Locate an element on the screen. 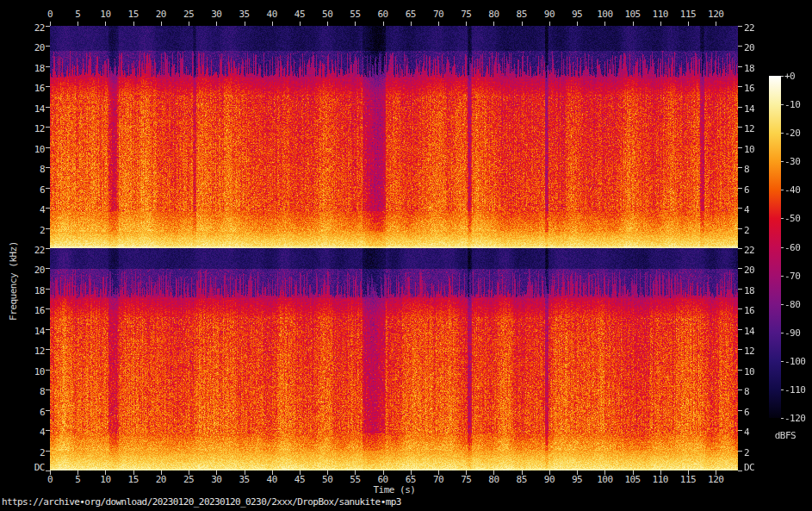 The height and width of the screenshot is (511, 812). time-tick-label-top: 80 is located at coordinates (493, 15).